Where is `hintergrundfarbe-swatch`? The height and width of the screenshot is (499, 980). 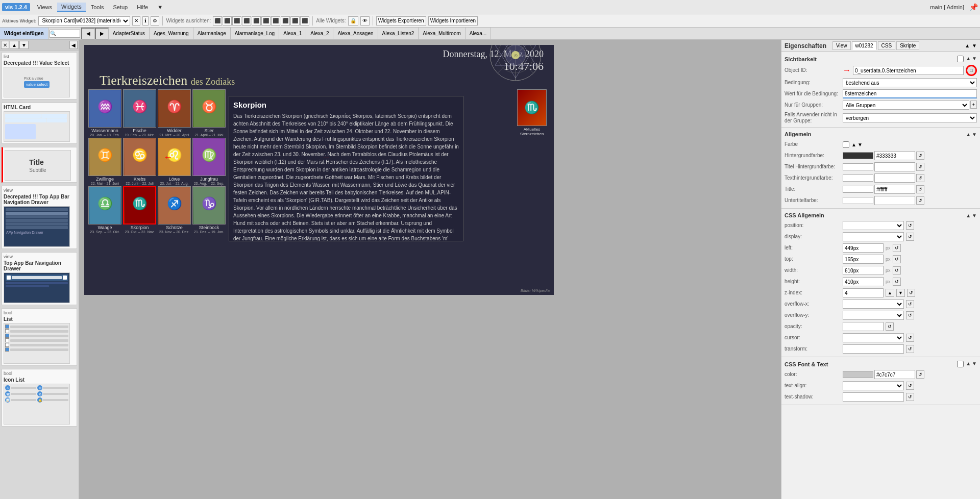
hintergrundfarbe-swatch is located at coordinates (858, 156).